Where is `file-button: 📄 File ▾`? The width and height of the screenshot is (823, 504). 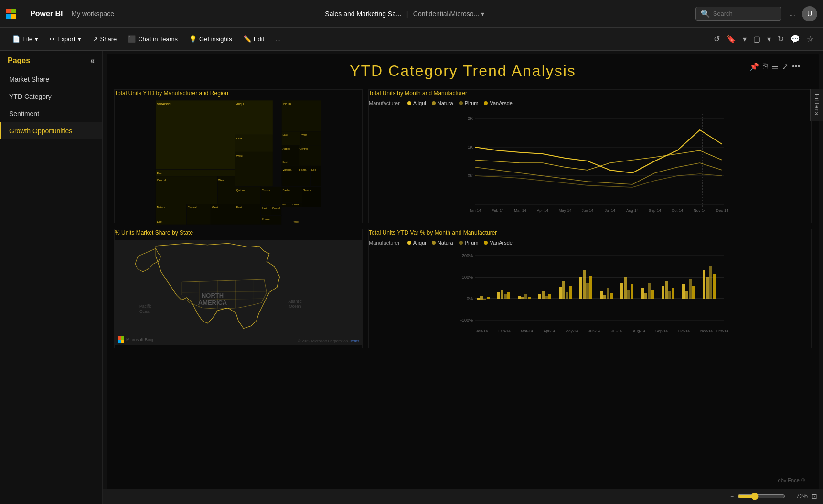
file-button: 📄 File ▾ is located at coordinates (25, 39).